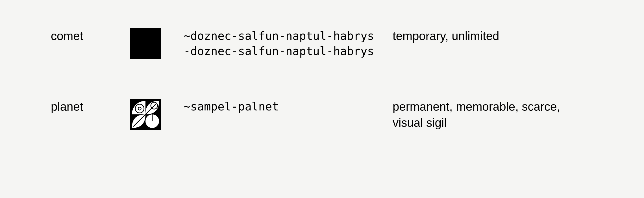 Image resolution: width=644 pixels, height=198 pixels. What do you see at coordinates (493, 36) in the screenshot?
I see `comet-description: temporary, unlimited` at bounding box center [493, 36].